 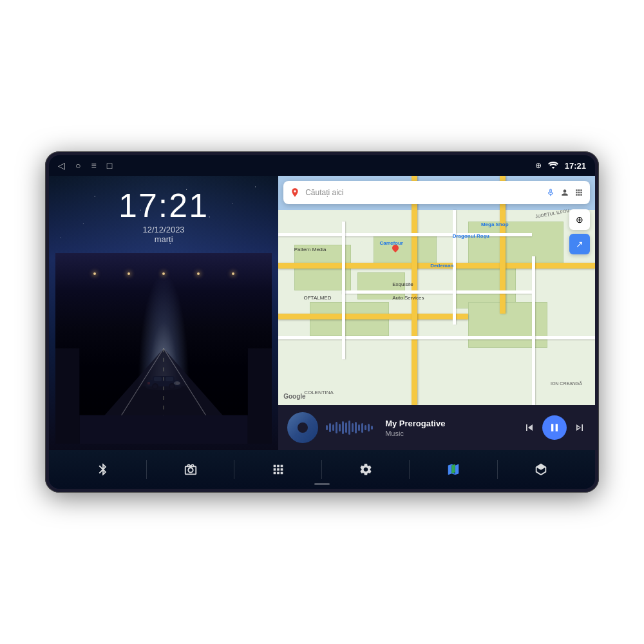 What do you see at coordinates (580, 220) in the screenshot?
I see `map-layers-button: ⊕` at bounding box center [580, 220].